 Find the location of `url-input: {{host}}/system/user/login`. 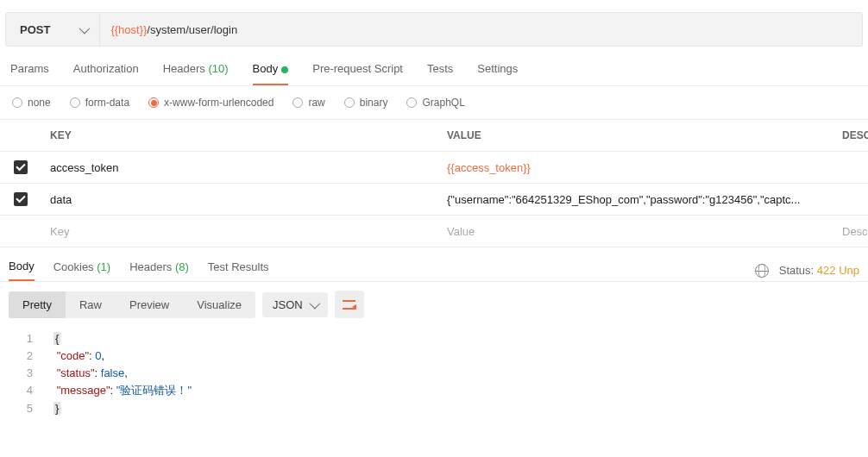

url-input: {{host}}/system/user/login is located at coordinates (481, 29).